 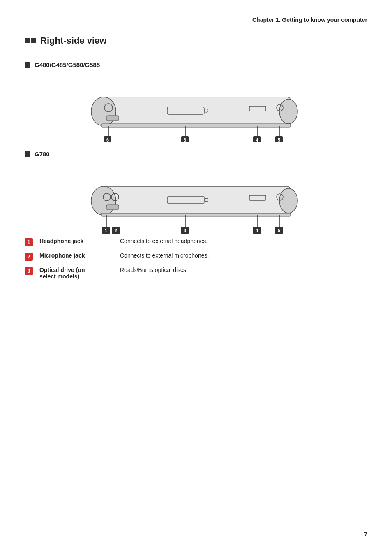 I want to click on subsection-g480-label: G480/G485/G580/G585, so click(x=67, y=65).